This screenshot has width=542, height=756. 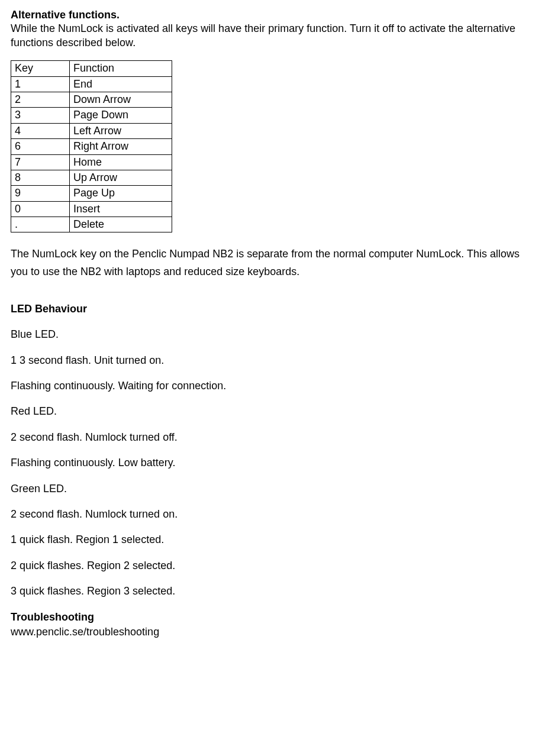 I want to click on key-function-table: Key Function 1 End 2 Down Arrow 3 Page D…, so click(x=91, y=147).